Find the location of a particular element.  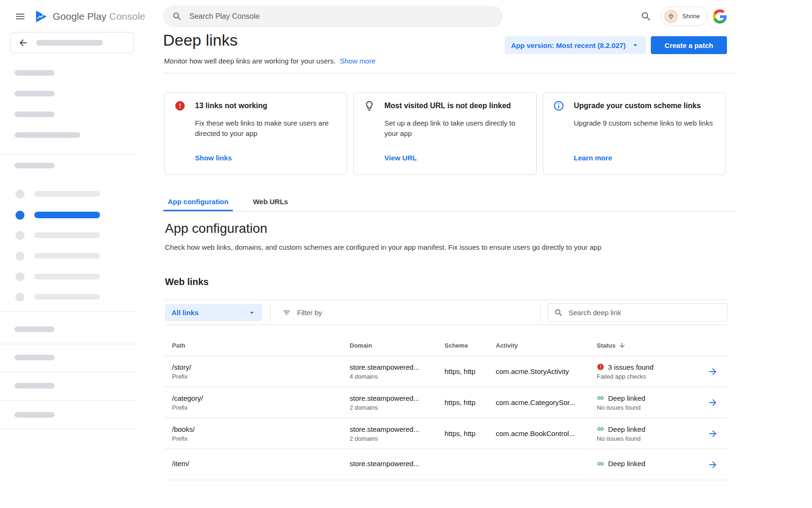

global-search-button is located at coordinates (646, 16).